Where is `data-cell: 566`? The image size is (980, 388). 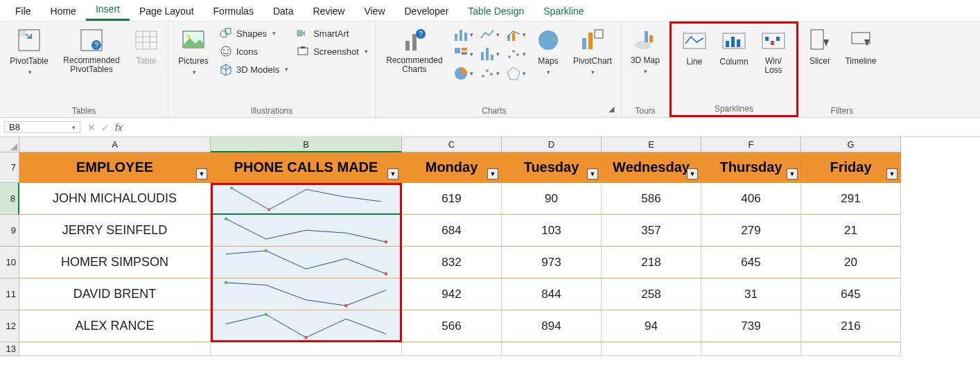
data-cell: 566 is located at coordinates (452, 326).